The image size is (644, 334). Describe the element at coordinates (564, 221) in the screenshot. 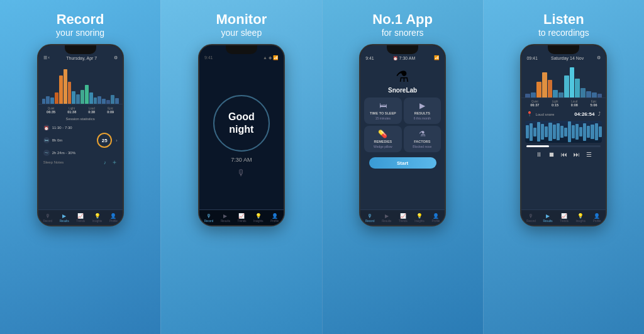

I see `tab4-trends-label: Trends` at that location.